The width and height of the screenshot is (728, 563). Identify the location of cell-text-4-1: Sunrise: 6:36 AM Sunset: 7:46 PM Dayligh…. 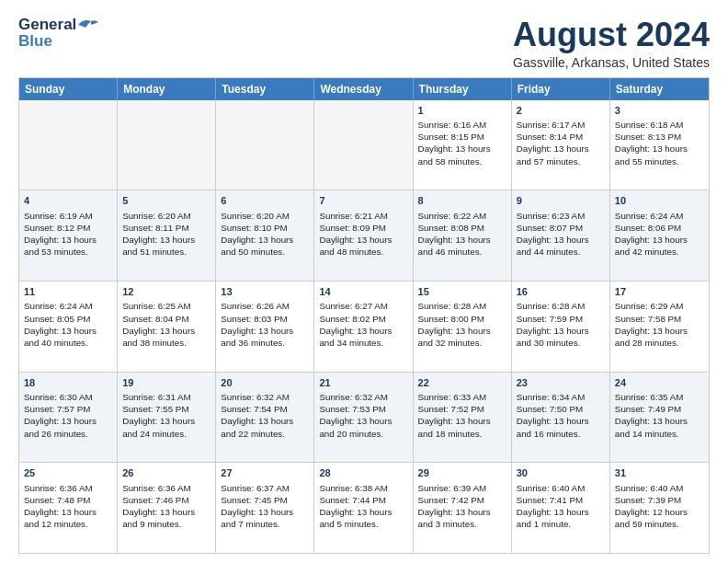
(166, 506).